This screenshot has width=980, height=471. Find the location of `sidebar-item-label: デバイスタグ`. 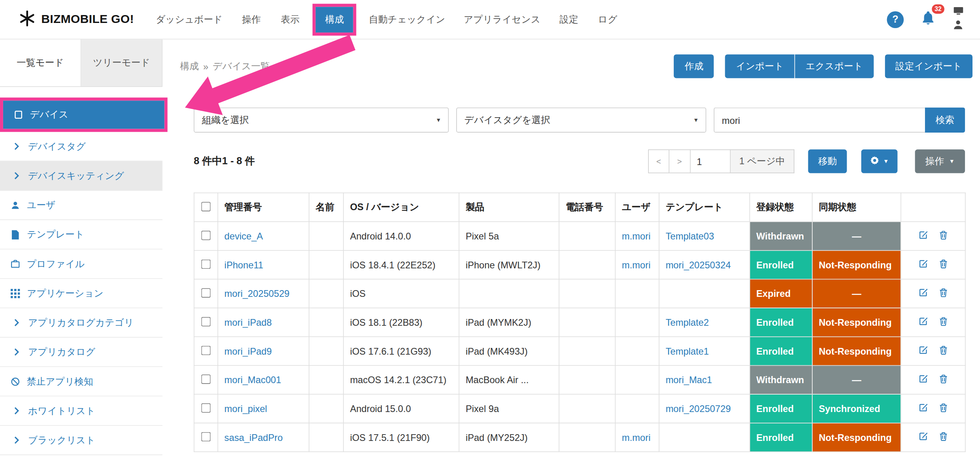

sidebar-item-label: デバイスタグ is located at coordinates (57, 146).